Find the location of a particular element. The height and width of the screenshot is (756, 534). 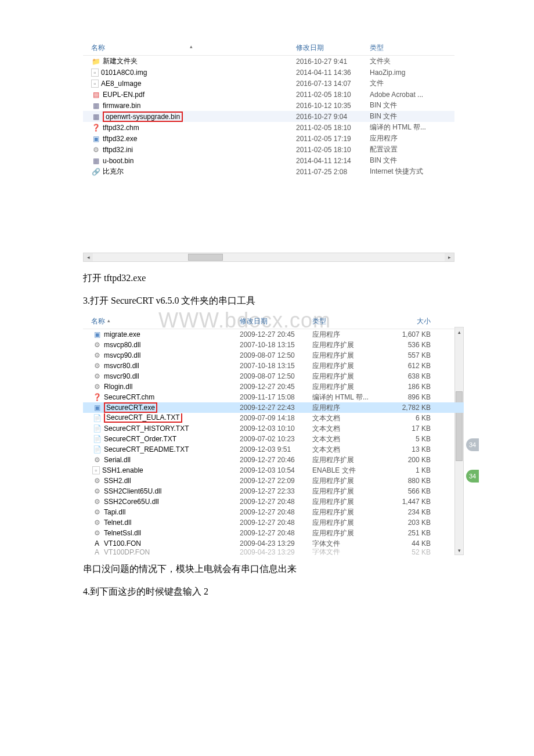

file-type-cell: BIN 文件 is located at coordinates (410, 160).